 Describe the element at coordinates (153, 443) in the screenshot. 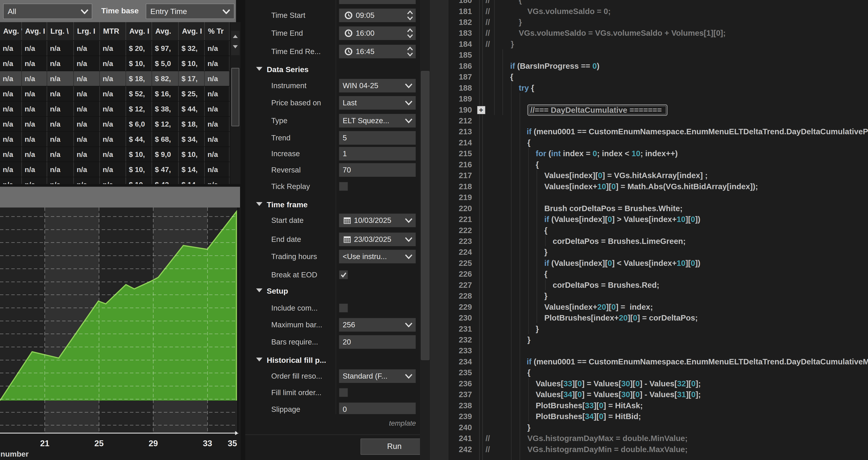

I see `svg-text: 29` at that location.